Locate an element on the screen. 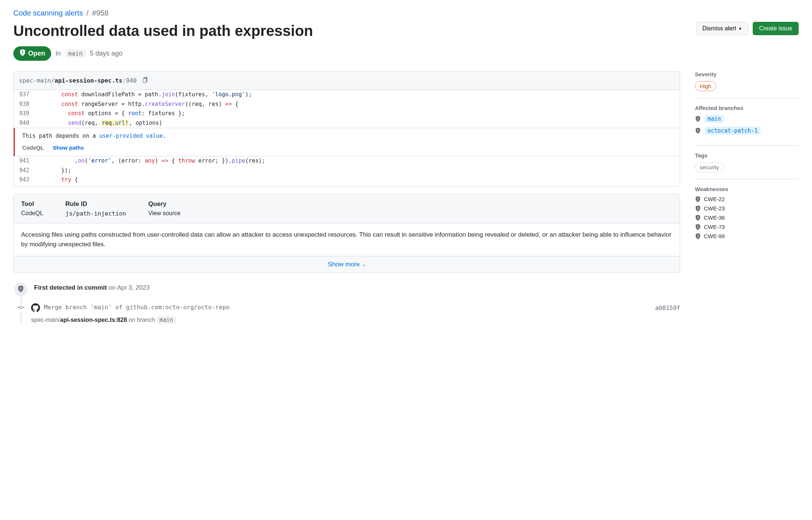 The image size is (812, 520). commit-sha: a08159f is located at coordinates (668, 308).